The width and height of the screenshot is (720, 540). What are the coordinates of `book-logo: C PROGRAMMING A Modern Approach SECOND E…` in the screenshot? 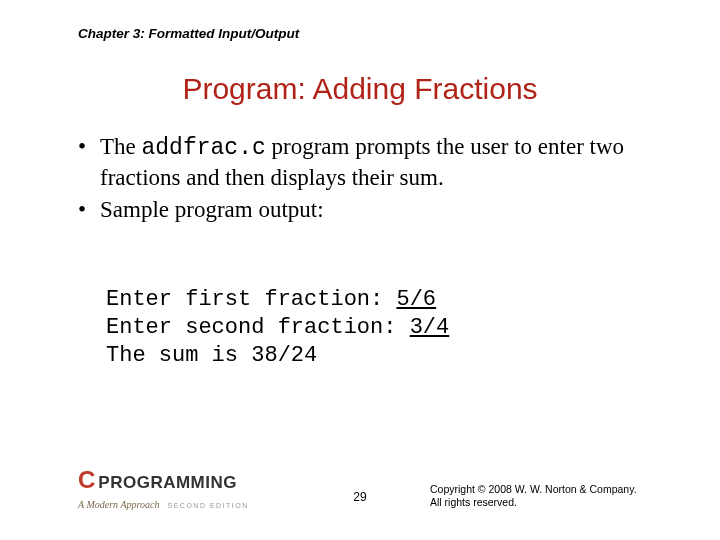 It's located at (164, 489).